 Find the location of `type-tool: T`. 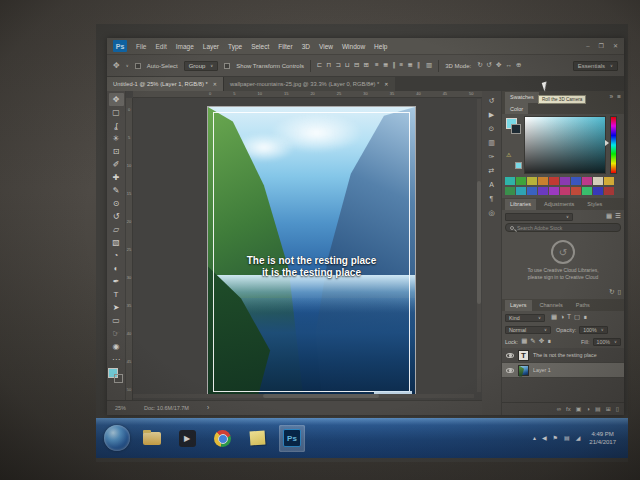

type-tool: T is located at coordinates (116, 294).